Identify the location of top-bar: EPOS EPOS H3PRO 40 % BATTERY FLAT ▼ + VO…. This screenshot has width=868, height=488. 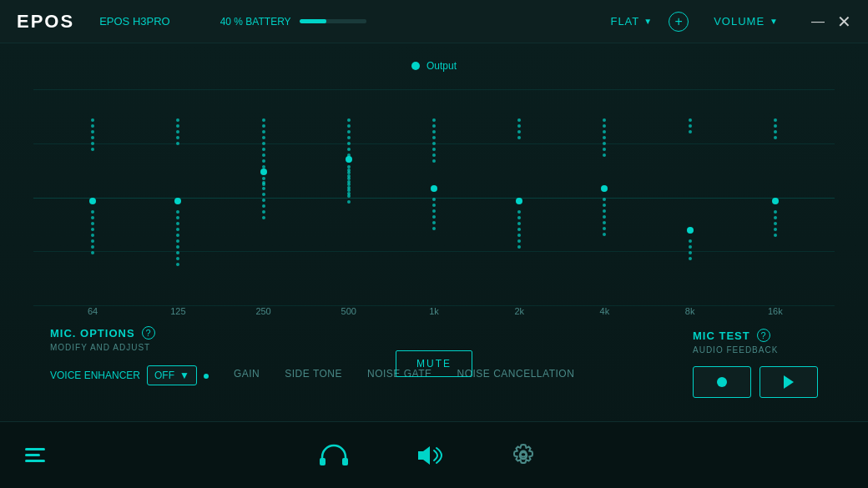
(434, 22).